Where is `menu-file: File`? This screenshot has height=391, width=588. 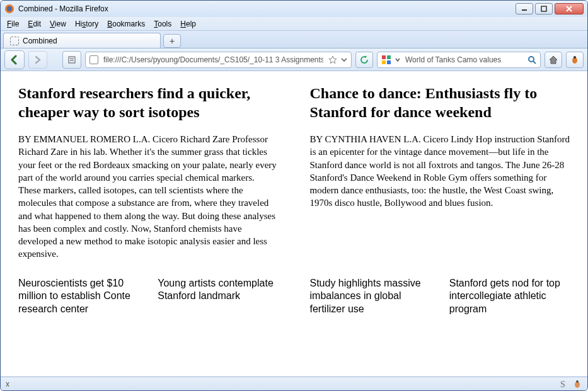 menu-file: File is located at coordinates (13, 24).